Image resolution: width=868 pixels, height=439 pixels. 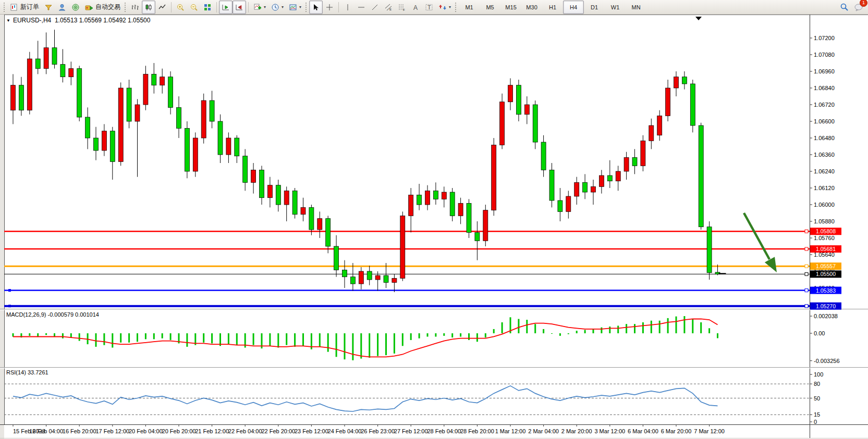 What do you see at coordinates (78, 20) in the screenshot?
I see `chart-title: ▼EURUSD-,H4 1.05513 1.05569 1.05492 1.05…` at bounding box center [78, 20].